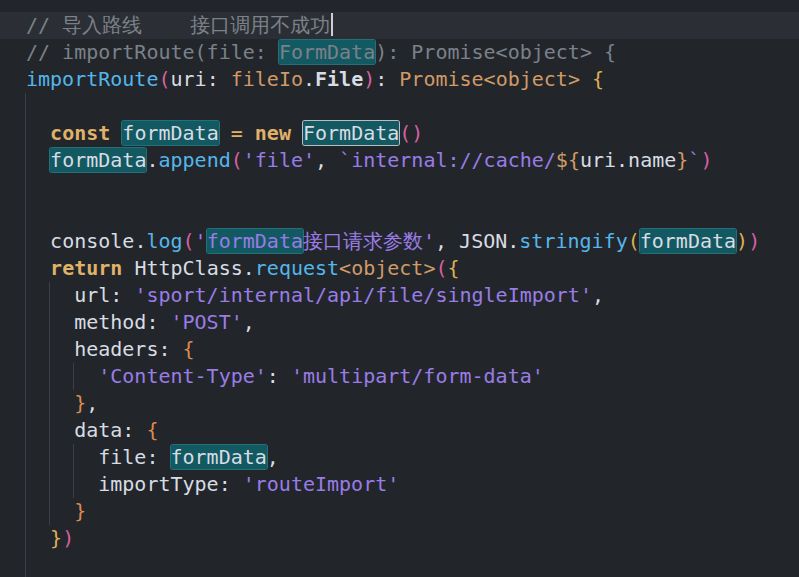  What do you see at coordinates (267, 79) in the screenshot?
I see `code-token: fileIo` at bounding box center [267, 79].